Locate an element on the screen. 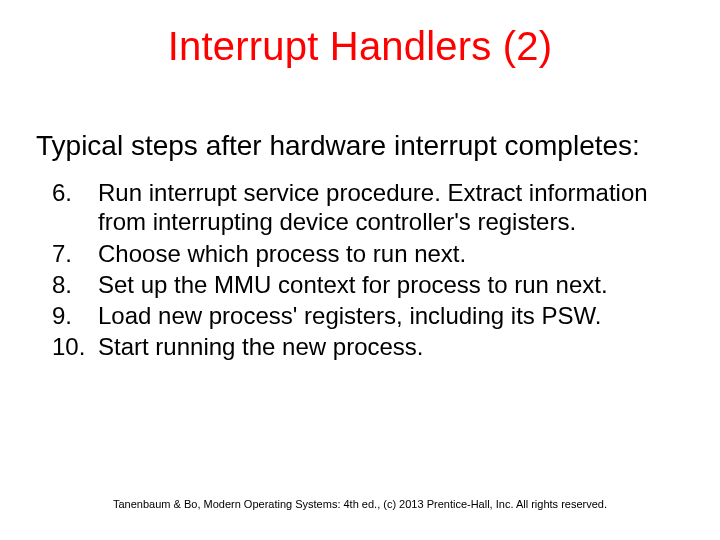 The height and width of the screenshot is (540, 720). list-text: Set up the MMU context for process to ru… is located at coordinates (389, 284).